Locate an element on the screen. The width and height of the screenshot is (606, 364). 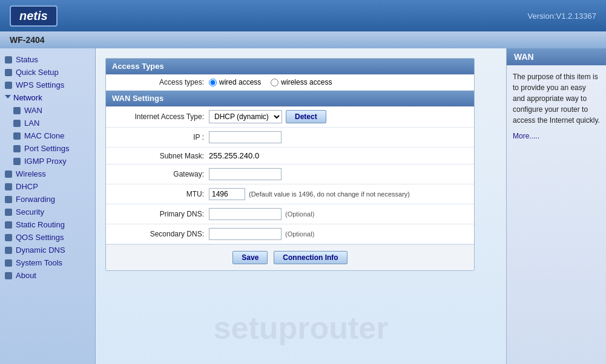
primary-dns-row: Primary DNS: (Optional) is located at coordinates (290, 214).